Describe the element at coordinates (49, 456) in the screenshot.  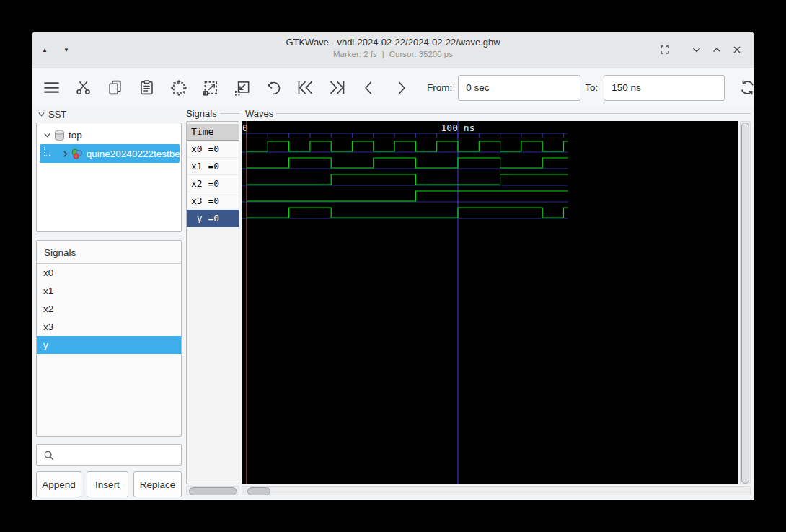
I see `search-icon` at that location.